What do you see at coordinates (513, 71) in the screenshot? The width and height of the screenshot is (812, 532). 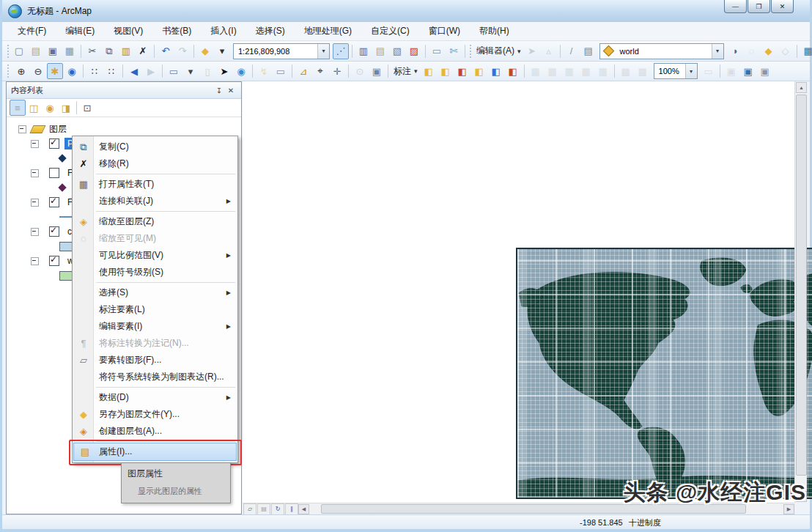 I see `label-lock-icon: ◧` at bounding box center [513, 71].